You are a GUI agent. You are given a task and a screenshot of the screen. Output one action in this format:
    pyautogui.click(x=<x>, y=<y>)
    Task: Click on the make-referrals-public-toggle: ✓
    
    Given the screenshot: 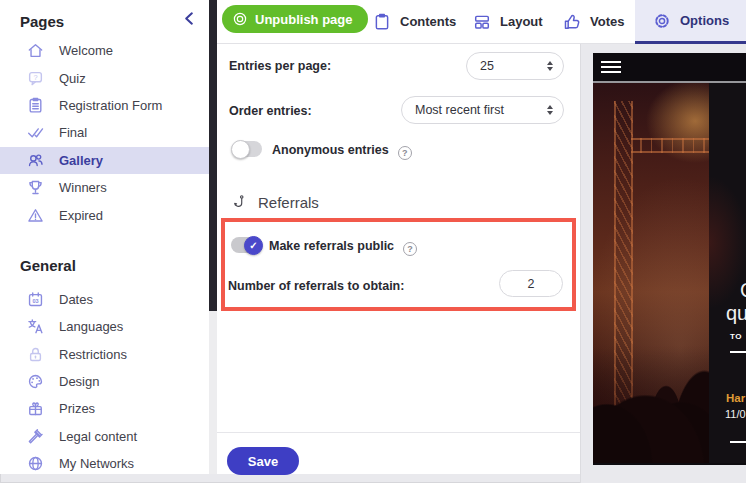 What is the action you would take?
    pyautogui.click(x=246, y=245)
    